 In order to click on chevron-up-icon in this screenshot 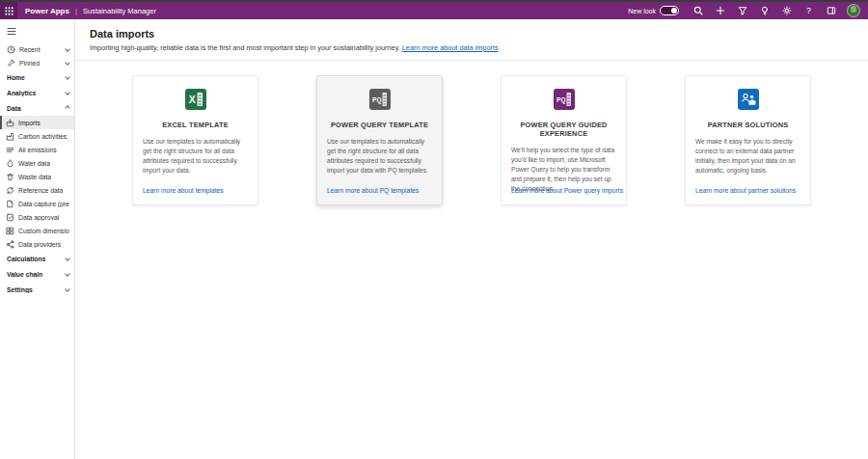, I will do `click(68, 108)`.